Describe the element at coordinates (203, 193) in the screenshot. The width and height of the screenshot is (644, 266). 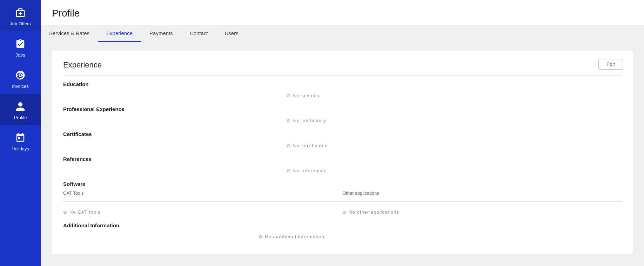
I see `cat-tools-header: CAT Tools` at that location.